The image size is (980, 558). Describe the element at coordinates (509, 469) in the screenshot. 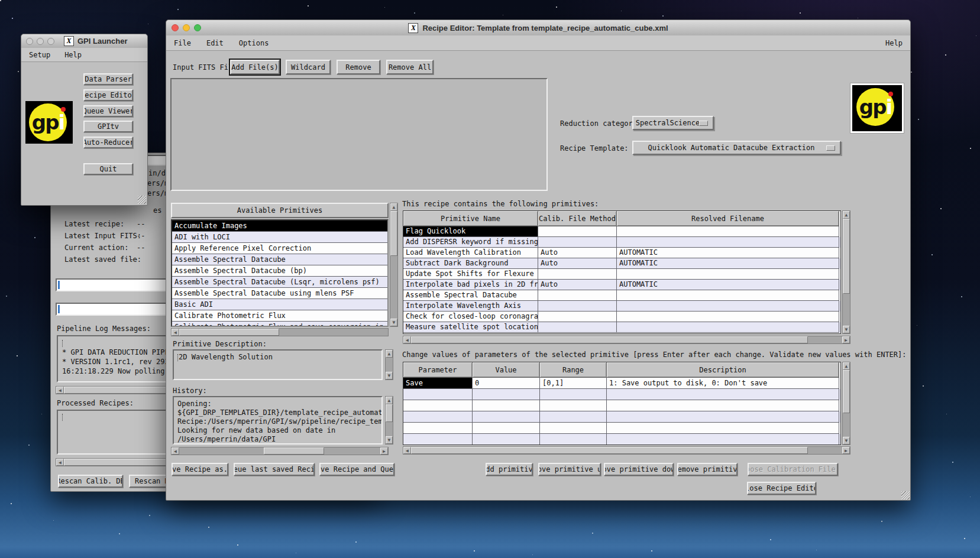

I see `add-primitive-button: Add primitive` at that location.